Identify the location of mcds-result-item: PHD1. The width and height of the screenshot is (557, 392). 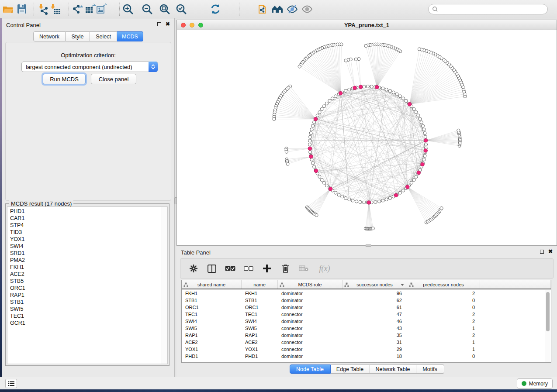
(17, 211).